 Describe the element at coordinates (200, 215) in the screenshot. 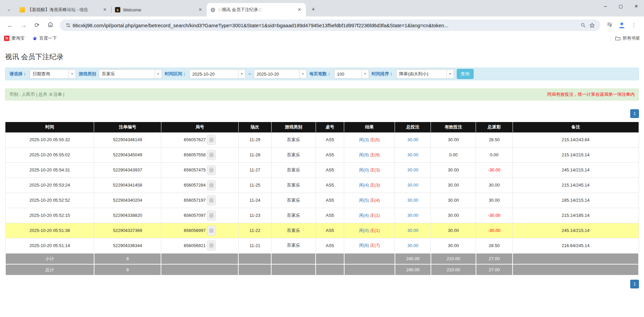

I see `cell-round-id: 656057097` at that location.